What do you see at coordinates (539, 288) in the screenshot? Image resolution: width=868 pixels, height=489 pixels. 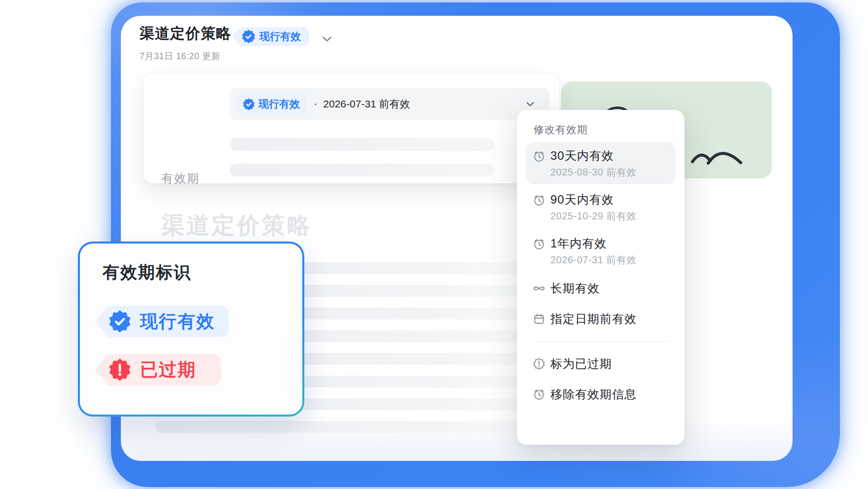 I see `infinity-icon` at bounding box center [539, 288].